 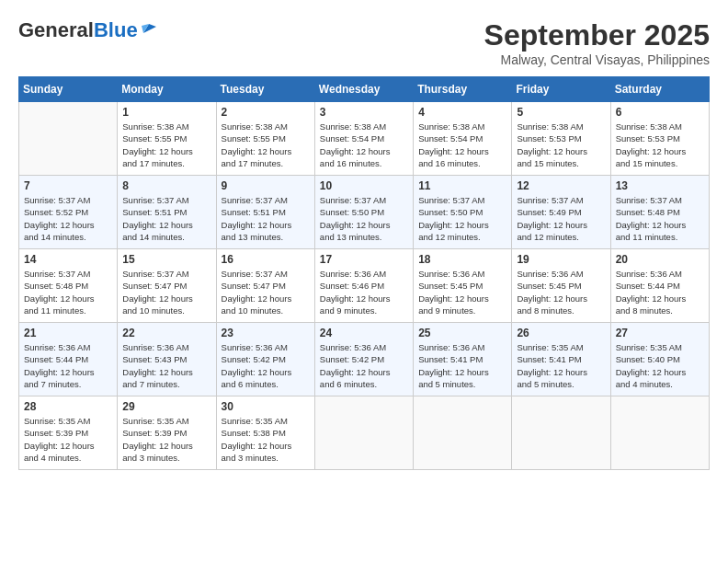 What do you see at coordinates (68, 407) in the screenshot?
I see `day-number: 28` at bounding box center [68, 407].